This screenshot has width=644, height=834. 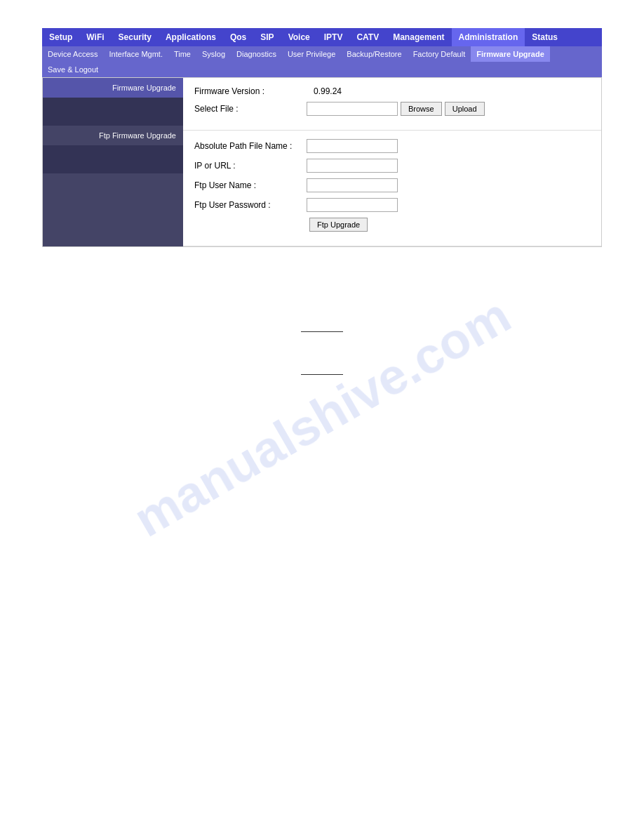 I want to click on top-nav-item-security: Security, so click(x=135, y=37).